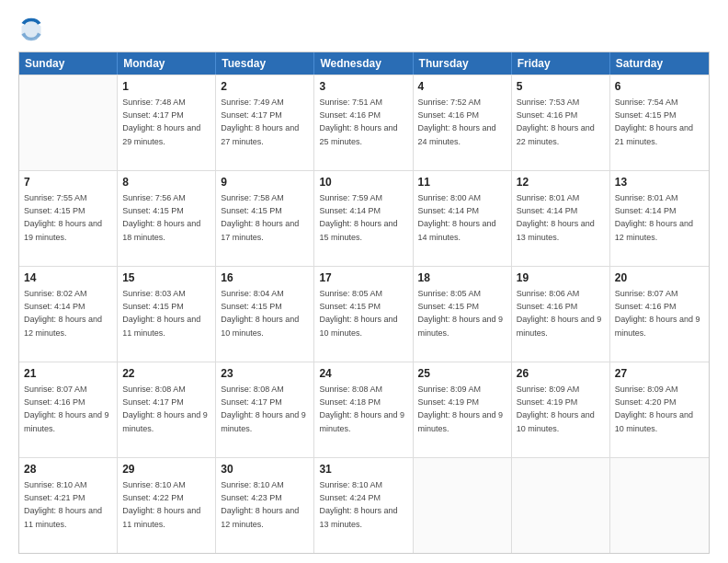  Describe the element at coordinates (68, 63) in the screenshot. I see `cal-header-cell-sunday: Sunday` at that location.